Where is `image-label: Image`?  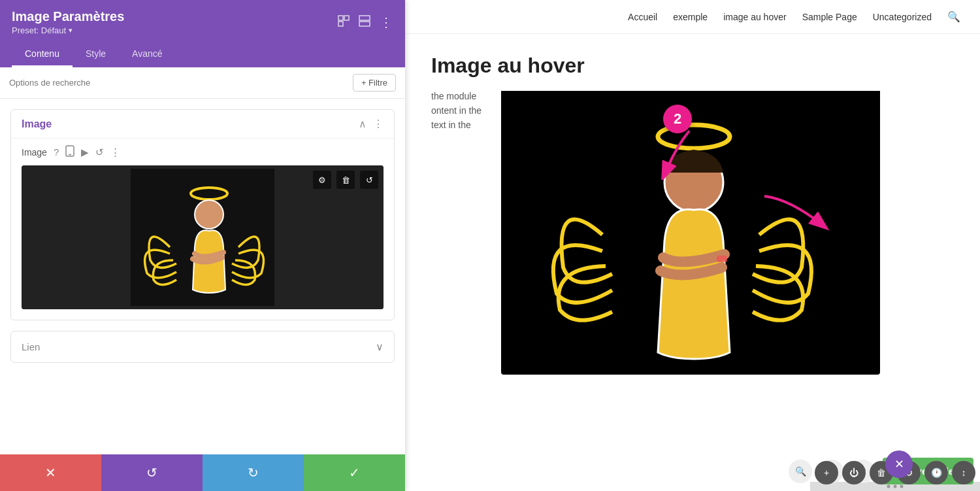
image-label: Image is located at coordinates (34, 152).